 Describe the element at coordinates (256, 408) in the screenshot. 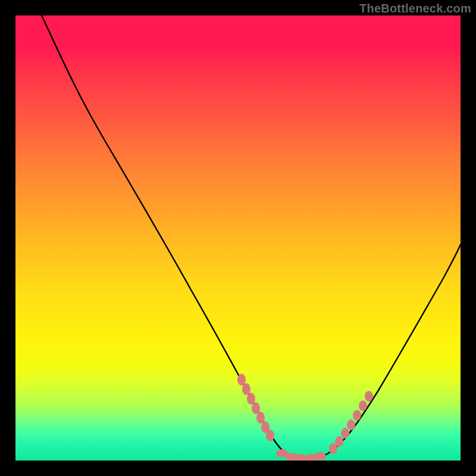

I see `bead-cluster-left` at that location.